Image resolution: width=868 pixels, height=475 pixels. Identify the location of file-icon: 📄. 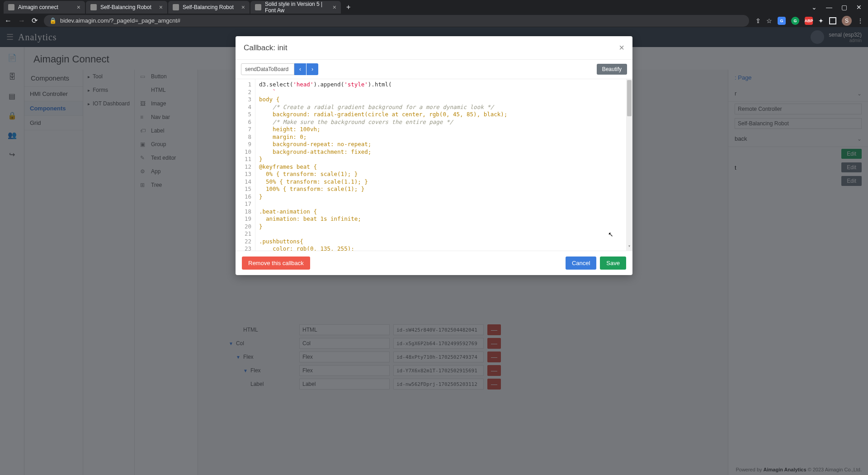
(12, 58).